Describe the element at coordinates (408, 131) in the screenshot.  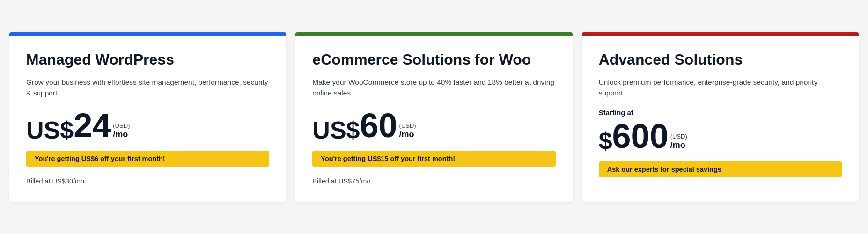
I see `card-ecommerce-price-suffix: (USD) /mo` at that location.